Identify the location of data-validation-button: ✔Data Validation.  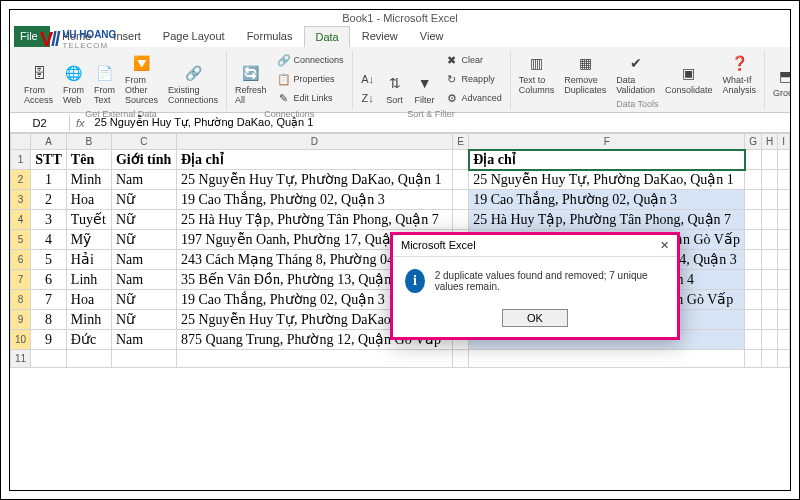
(636, 74).